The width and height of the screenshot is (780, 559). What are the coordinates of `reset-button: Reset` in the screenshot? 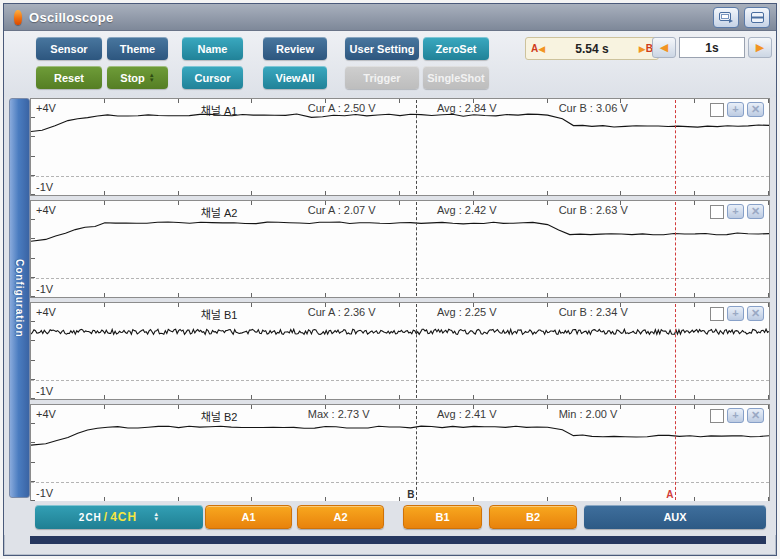 It's located at (69, 78).